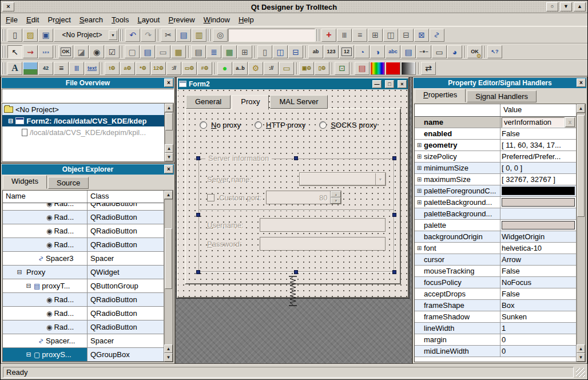  I want to click on column-header-property, so click(458, 110).